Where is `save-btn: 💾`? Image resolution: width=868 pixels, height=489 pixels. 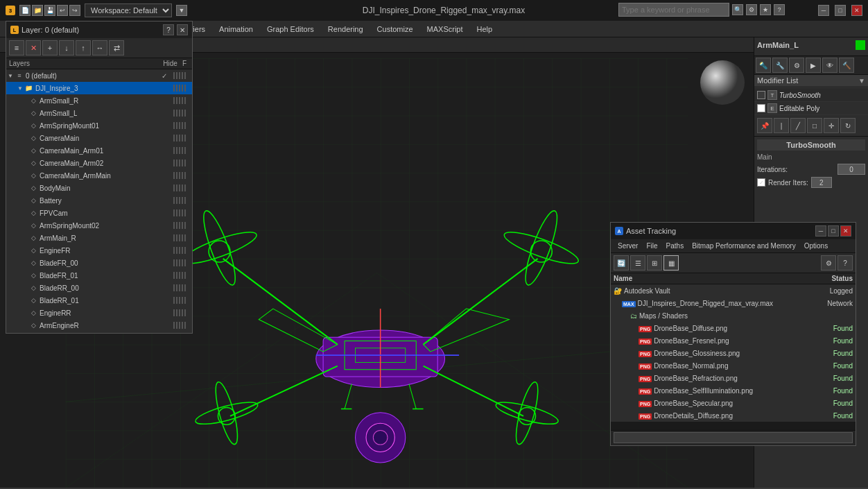
save-btn: 💾 is located at coordinates (50, 10).